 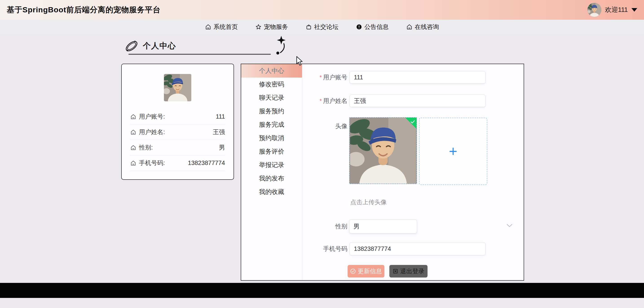 I want to click on chevron-down-icon, so click(x=510, y=226).